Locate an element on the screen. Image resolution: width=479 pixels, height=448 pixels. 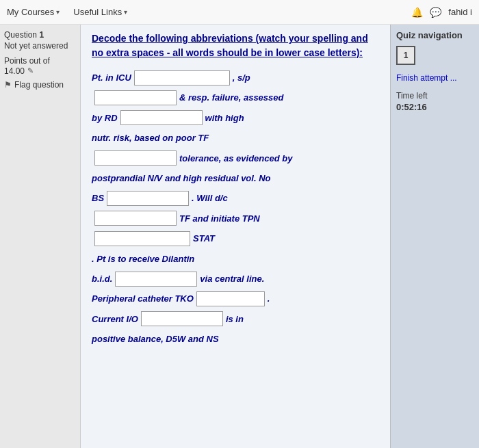
text-before-11: b.i.d. is located at coordinates (102, 279).